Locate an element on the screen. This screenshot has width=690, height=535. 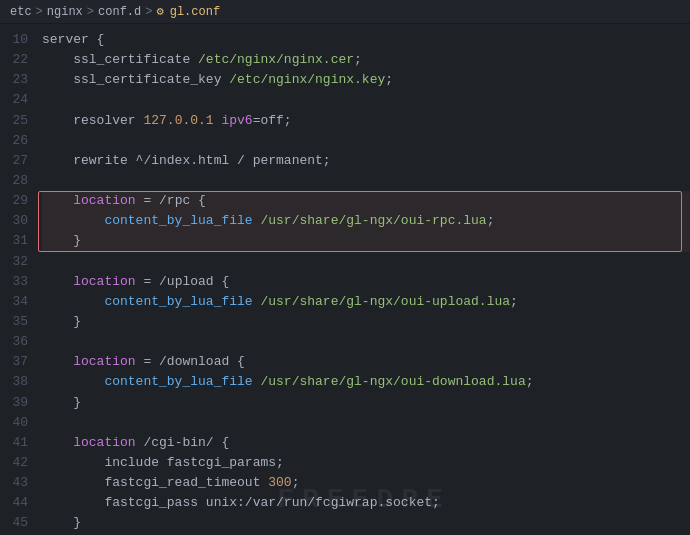
line-number-37: 37 is located at coordinates (14, 362).